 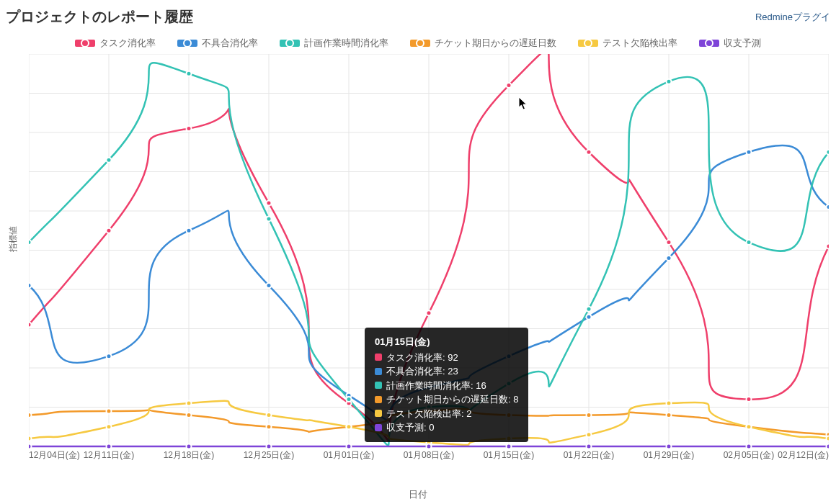 I want to click on legend-item: 計画作業時間消化率, so click(x=334, y=43).